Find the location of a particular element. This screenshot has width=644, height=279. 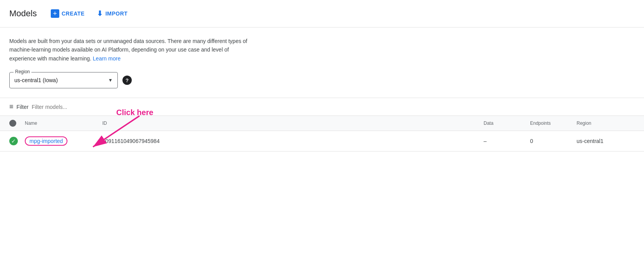

import-icon: ⬇ is located at coordinates (100, 14).